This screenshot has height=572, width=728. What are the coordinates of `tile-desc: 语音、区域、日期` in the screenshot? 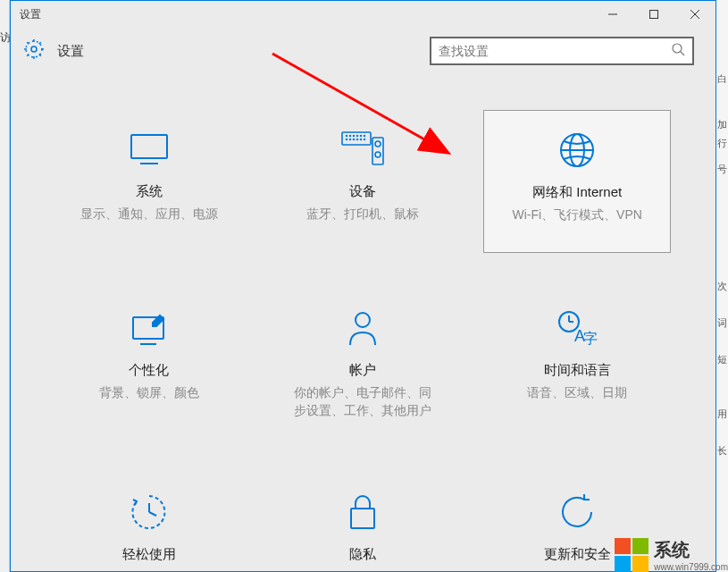 It's located at (577, 393).